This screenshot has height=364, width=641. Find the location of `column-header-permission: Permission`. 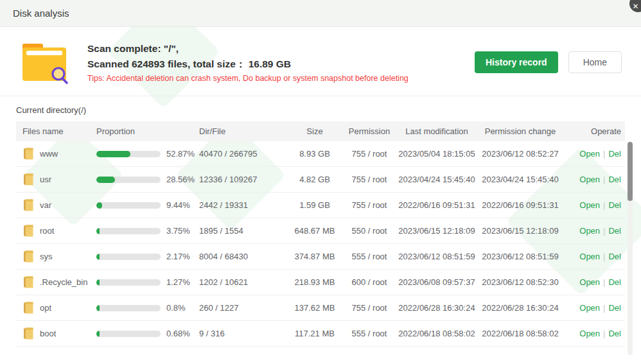

column-header-permission: Permission is located at coordinates (369, 131).